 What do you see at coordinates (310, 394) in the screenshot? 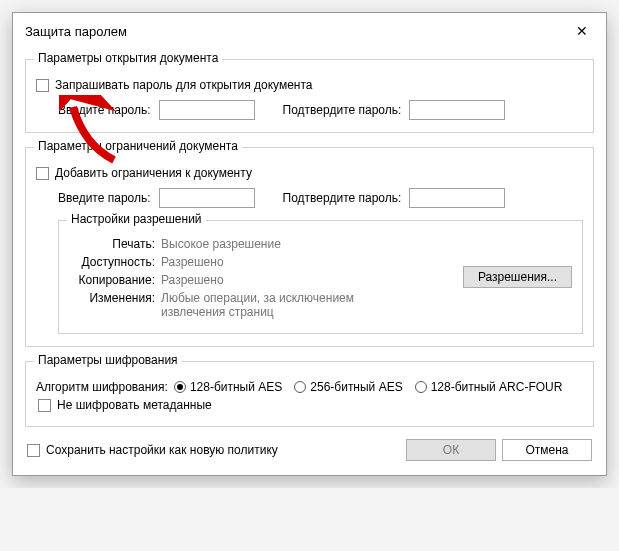
I see `group-encryption: Параметры шифрования Алгоритм шифрования…` at bounding box center [310, 394].